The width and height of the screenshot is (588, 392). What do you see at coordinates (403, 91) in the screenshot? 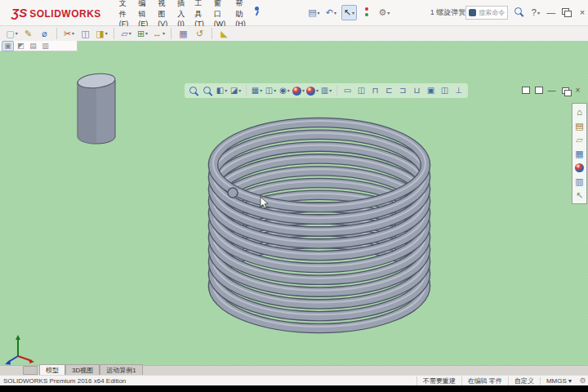
I see `right-view-icon: ⊐` at bounding box center [403, 91].